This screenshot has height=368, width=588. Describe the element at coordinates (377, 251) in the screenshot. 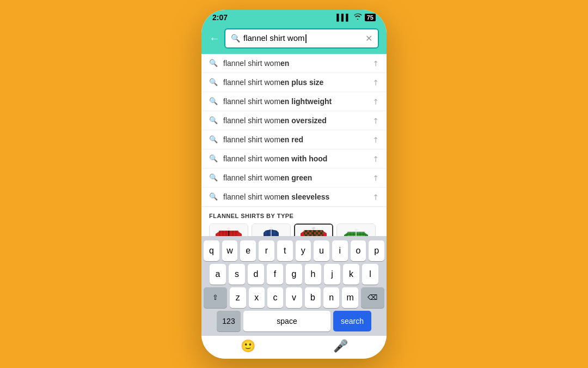

I see `key-p: p` at that location.